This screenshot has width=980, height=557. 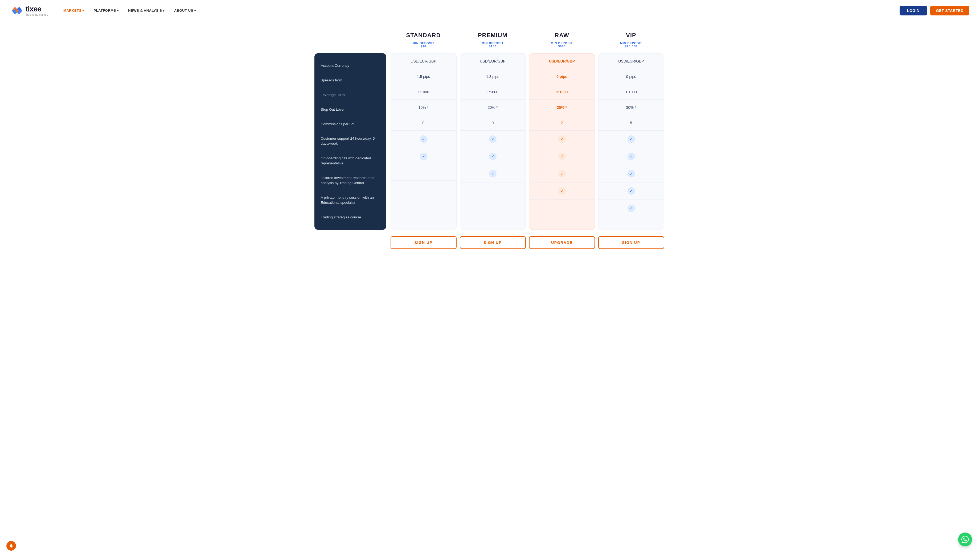 I want to click on login-button: LOGIN, so click(x=913, y=11).